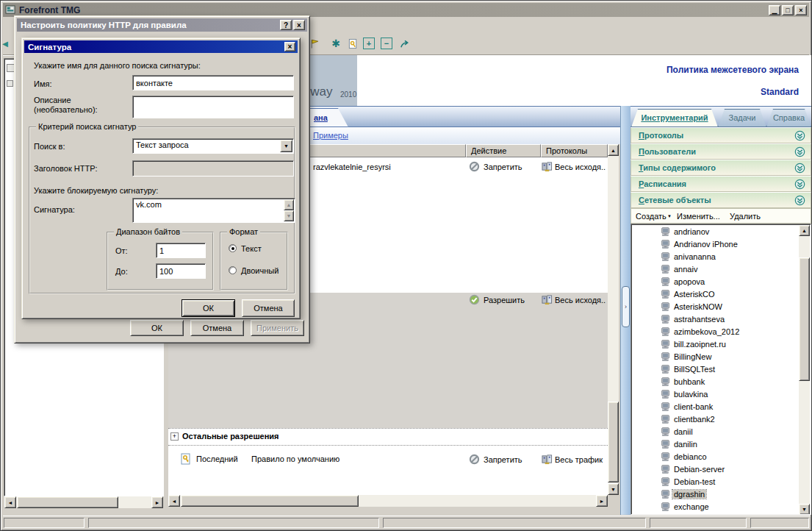 The image size is (812, 531). Describe the element at coordinates (789, 118) in the screenshot. I see `tab-help: Справка` at that location.